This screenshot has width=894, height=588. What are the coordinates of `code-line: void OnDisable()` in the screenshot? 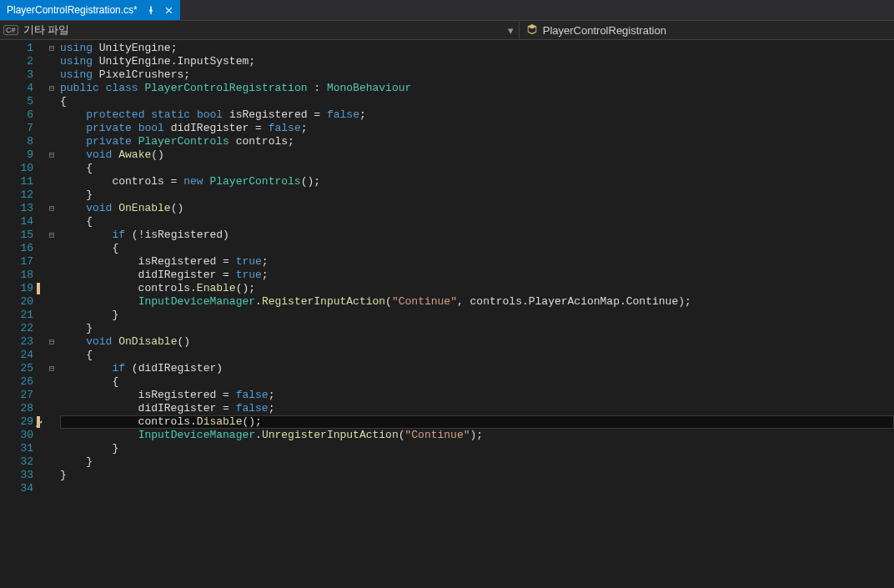 It's located at (477, 342).